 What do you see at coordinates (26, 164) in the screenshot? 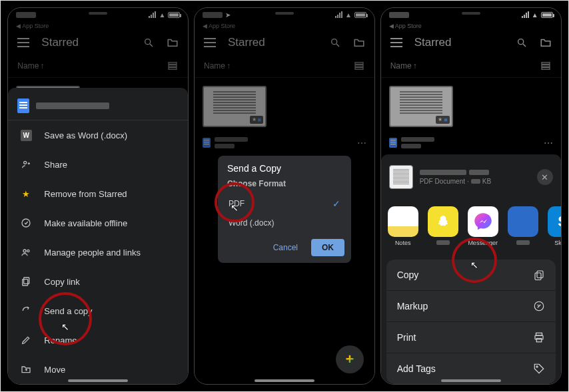
I see `share-icon` at bounding box center [26, 164].